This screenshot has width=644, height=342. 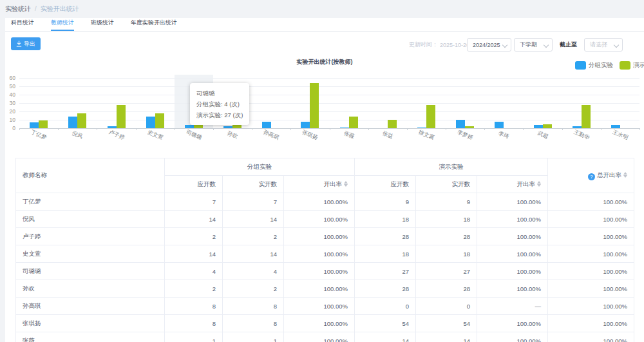 What do you see at coordinates (538, 126) in the screenshot?
I see `bar-分组实验-武超` at bounding box center [538, 126].